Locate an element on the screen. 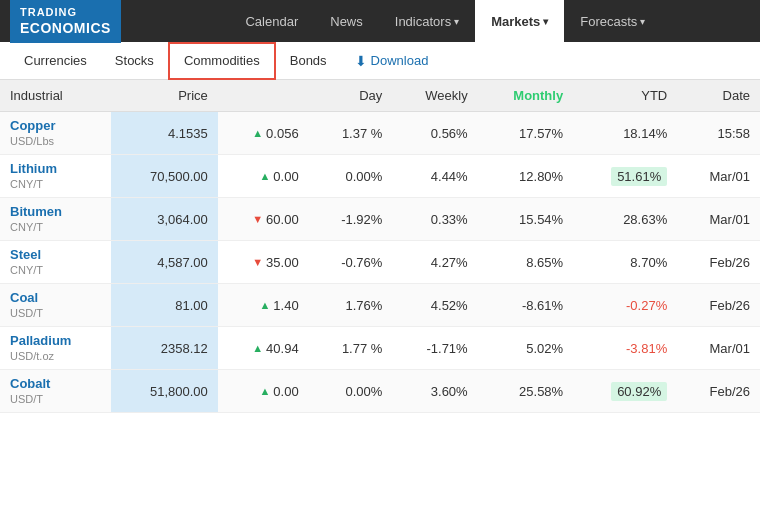 Image resolution: width=760 pixels, height=527 pixels. date-cell: 15:58 is located at coordinates (718, 134).